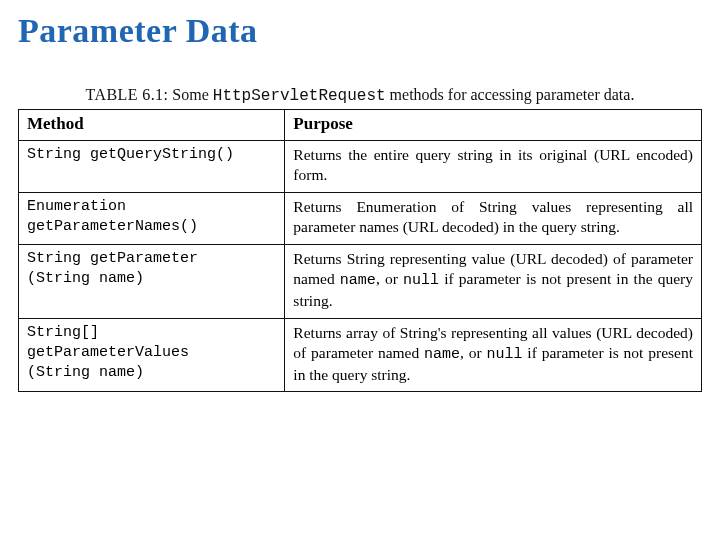  Describe the element at coordinates (360, 167) in the screenshot. I see `table-row: String getQueryString()Returns the entir…` at that location.